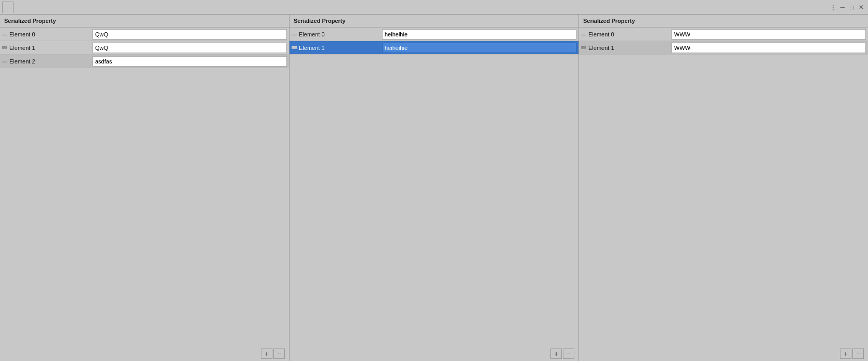 This screenshot has width=868, height=361. I want to click on element-label-2-0: Element 0, so click(630, 34).